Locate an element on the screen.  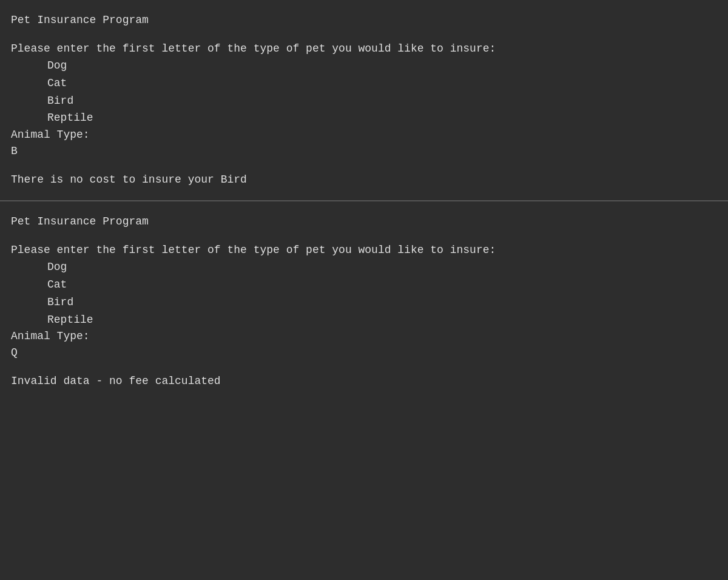
animal-value-text-2: Q is located at coordinates (15, 352).